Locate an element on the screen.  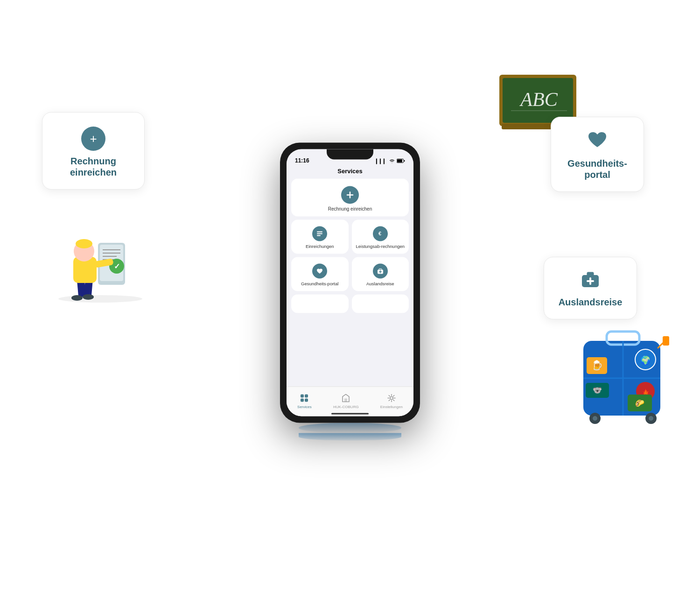
wifi-icon is located at coordinates (392, 161).